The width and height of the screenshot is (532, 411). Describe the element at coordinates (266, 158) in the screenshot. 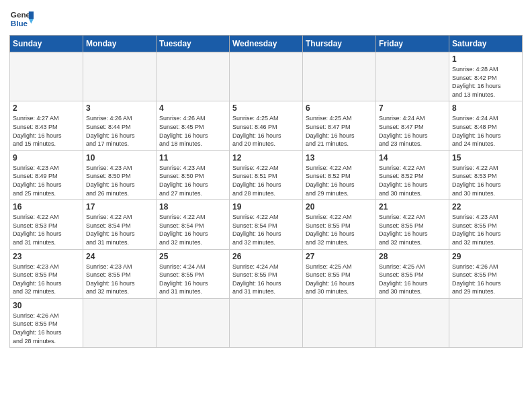

I see `day-number: 12` at that location.